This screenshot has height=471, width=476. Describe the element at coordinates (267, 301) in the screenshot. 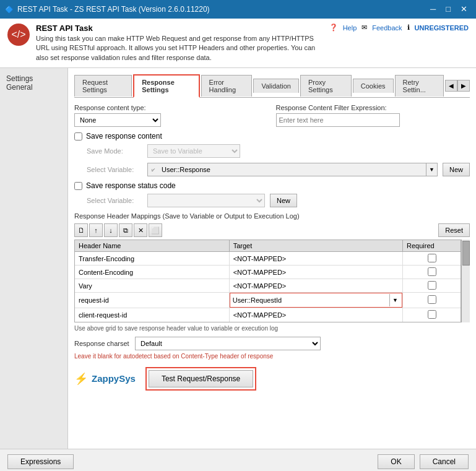

I see `table-row: request-id User::RequestId ▼` at that location.